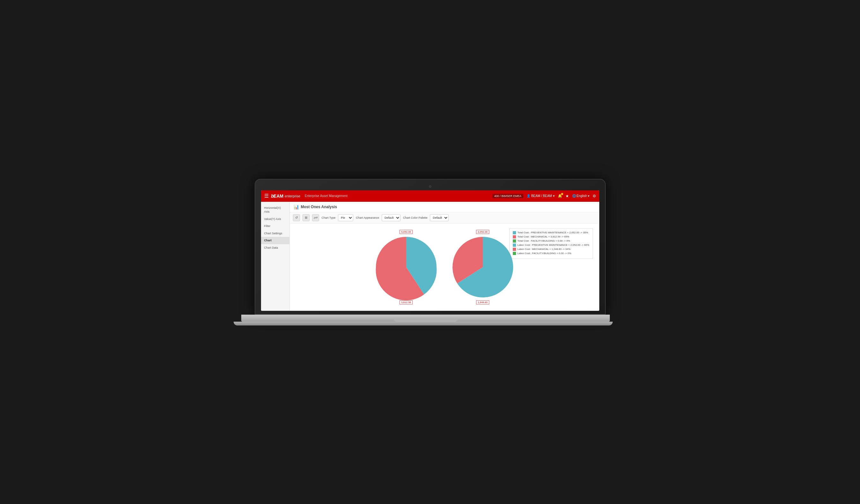 The width and height of the screenshot is (860, 504). What do you see at coordinates (551, 249) in the screenshot?
I see `legend-item-5: Labor Cost : MECHANICAL = 1,048.83 -> 34…` at bounding box center [551, 249].